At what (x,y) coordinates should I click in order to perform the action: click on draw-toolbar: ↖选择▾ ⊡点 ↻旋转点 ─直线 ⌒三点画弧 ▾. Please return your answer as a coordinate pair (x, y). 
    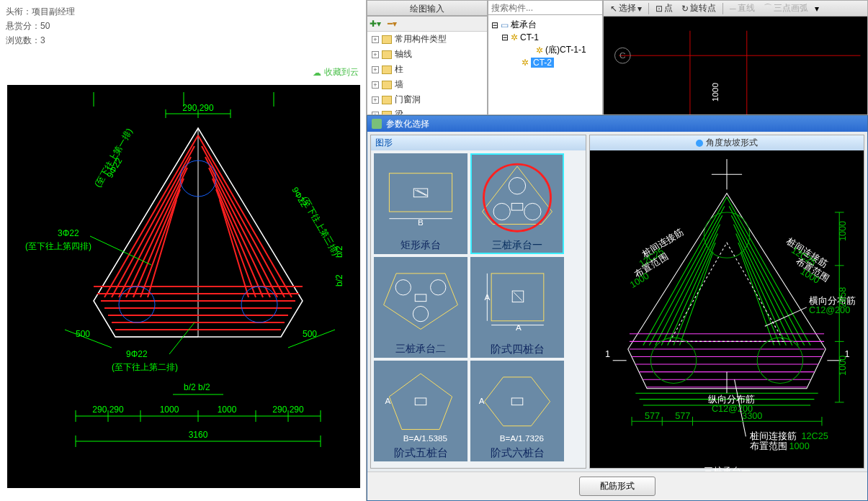
    Looking at the image, I should click on (735, 9).